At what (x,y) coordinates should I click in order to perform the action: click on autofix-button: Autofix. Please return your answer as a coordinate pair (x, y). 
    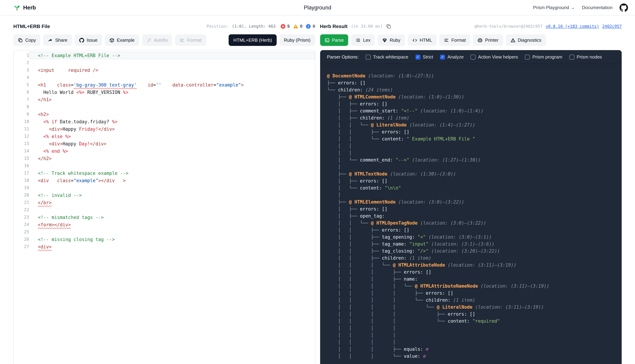
    Looking at the image, I should click on (157, 40).